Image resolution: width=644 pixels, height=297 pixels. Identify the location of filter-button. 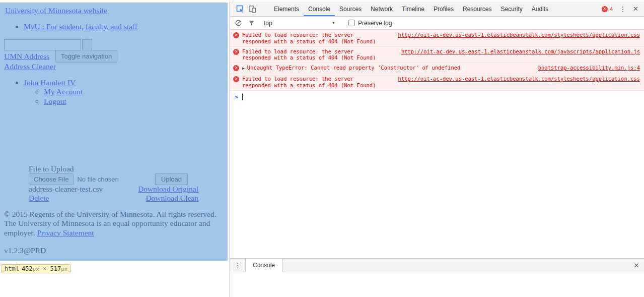
(252, 23).